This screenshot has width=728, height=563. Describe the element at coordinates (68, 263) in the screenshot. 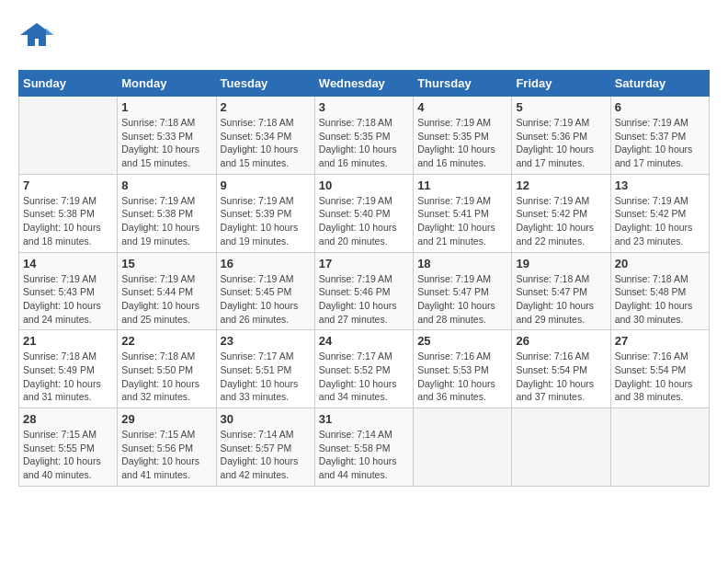

I see `day-number: 14` at that location.